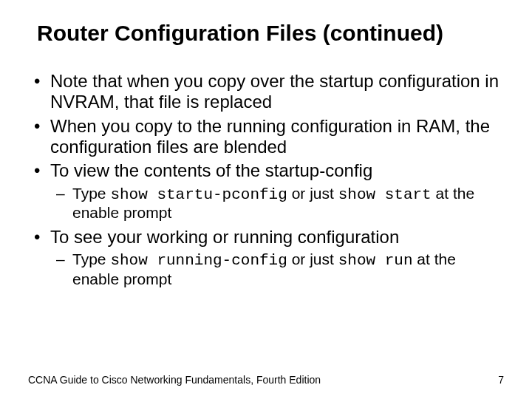  I want to click on sublist-4: Type show running-config or just show ru…, so click(277, 270).